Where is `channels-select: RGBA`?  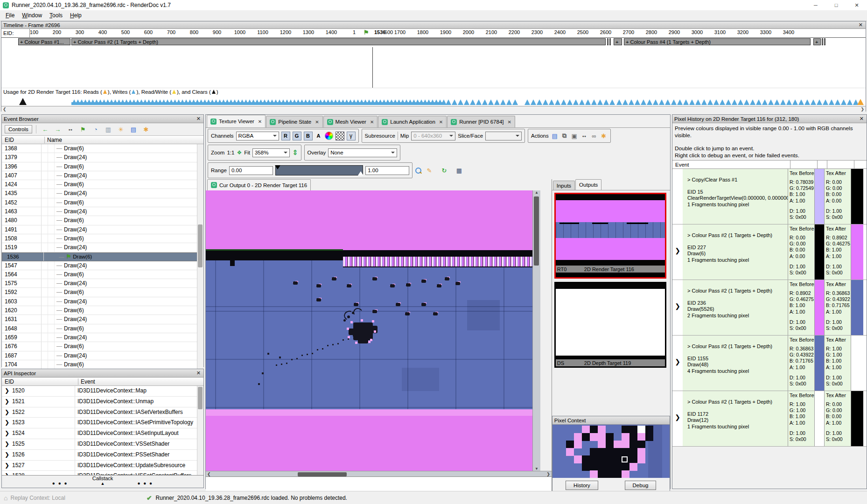 channels-select: RGBA is located at coordinates (258, 136).